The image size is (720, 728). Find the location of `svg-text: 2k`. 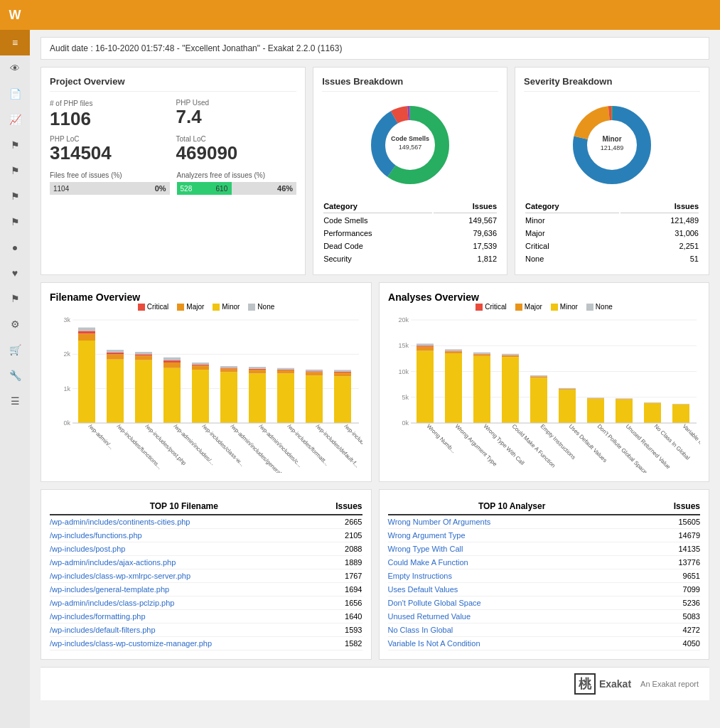

svg-text: 2k is located at coordinates (67, 354).